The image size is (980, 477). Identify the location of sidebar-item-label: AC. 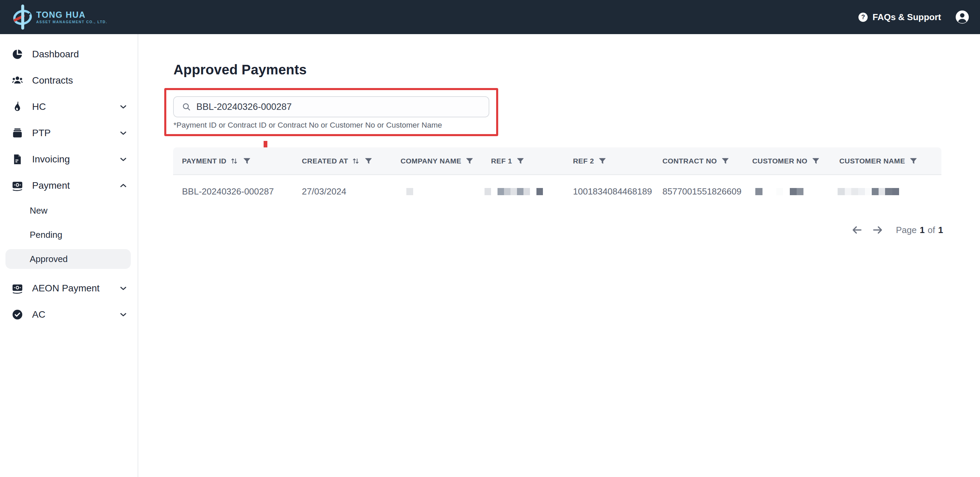
(75, 315).